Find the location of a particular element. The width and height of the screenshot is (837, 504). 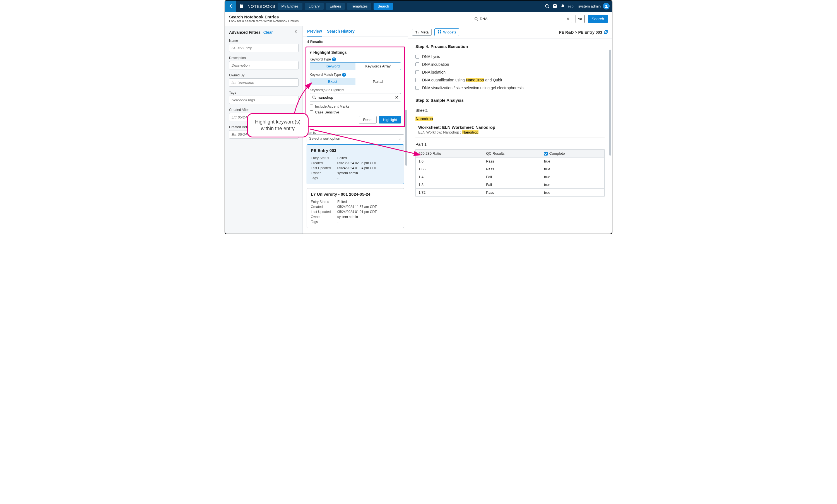

main-search-input is located at coordinates (522, 19).